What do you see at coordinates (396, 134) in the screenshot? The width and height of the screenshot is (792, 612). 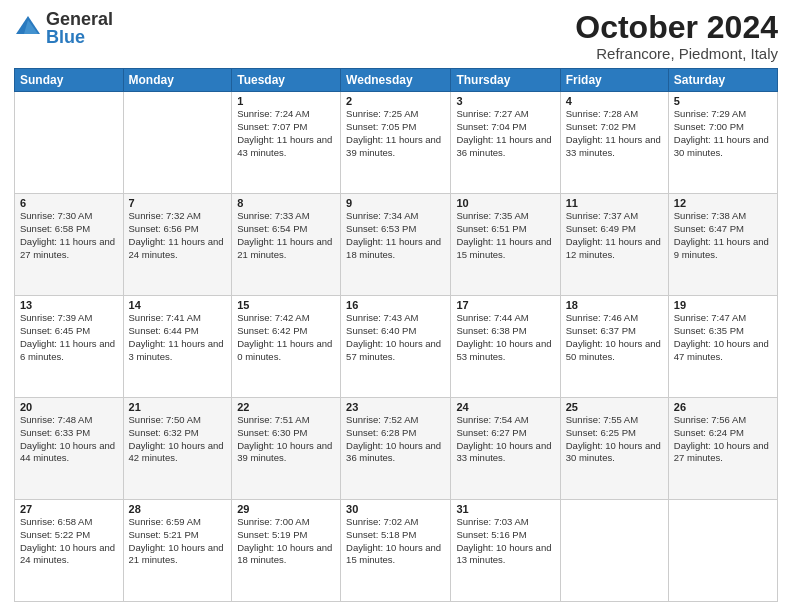 I see `day-info: Sunrise: 7:25 AMSunset: 7:05 PMDaylight:…` at bounding box center [396, 134].